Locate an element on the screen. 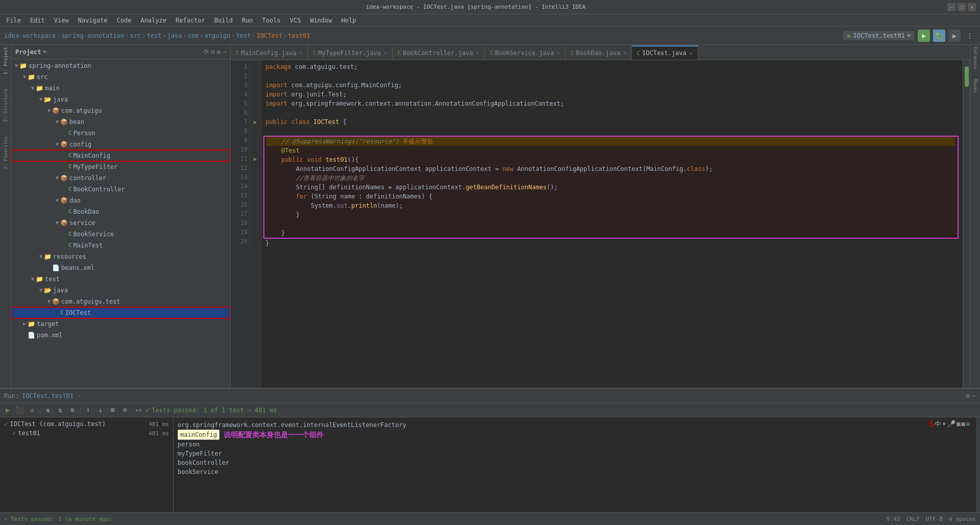  breadcrumb-java: java is located at coordinates (175, 36).